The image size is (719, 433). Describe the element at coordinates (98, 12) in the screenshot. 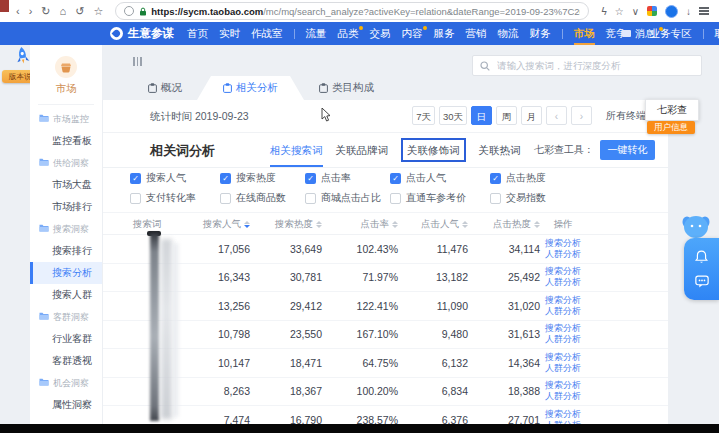

I see `bookmark-star-icon: ☆` at that location.